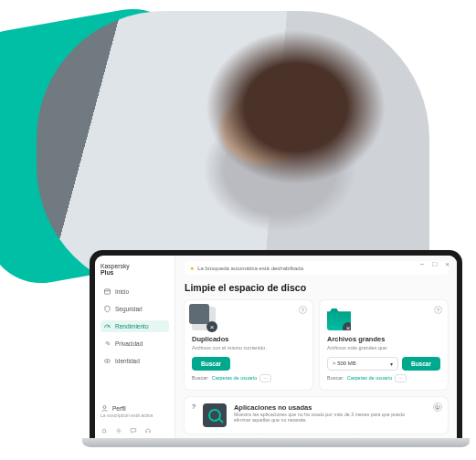 This screenshot has width=476, height=460. What do you see at coordinates (422, 265) in the screenshot?
I see `minimize-icon: −` at bounding box center [422, 265].